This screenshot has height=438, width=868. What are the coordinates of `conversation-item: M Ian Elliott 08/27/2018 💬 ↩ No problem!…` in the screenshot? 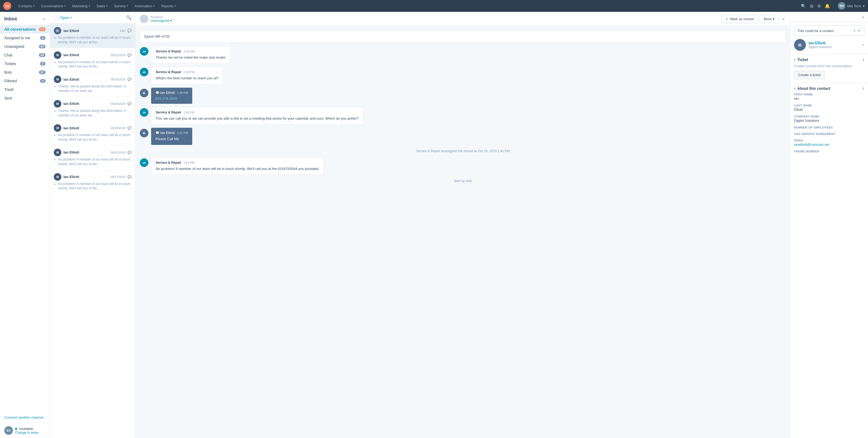 It's located at (92, 182).